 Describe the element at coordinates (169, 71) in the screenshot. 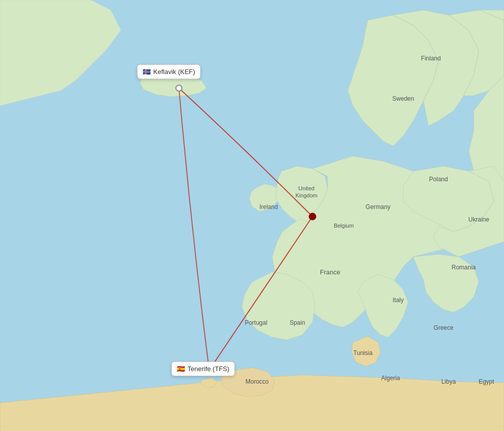

I see `kef-label: 🇮🇸 Keflavik (KEF)` at that location.